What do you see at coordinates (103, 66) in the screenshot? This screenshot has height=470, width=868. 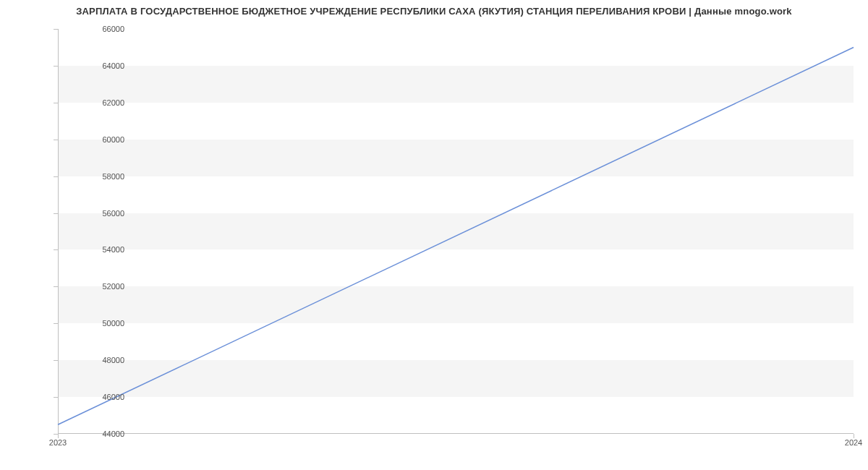 I see `y-tick-label: 64000` at bounding box center [103, 66].